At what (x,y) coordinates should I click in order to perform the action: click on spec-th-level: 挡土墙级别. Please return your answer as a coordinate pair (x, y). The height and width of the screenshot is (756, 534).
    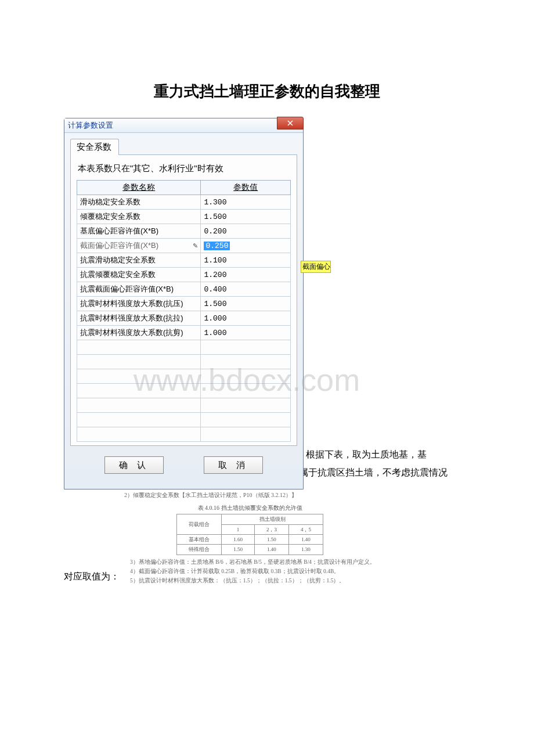
    Looking at the image, I should click on (273, 519).